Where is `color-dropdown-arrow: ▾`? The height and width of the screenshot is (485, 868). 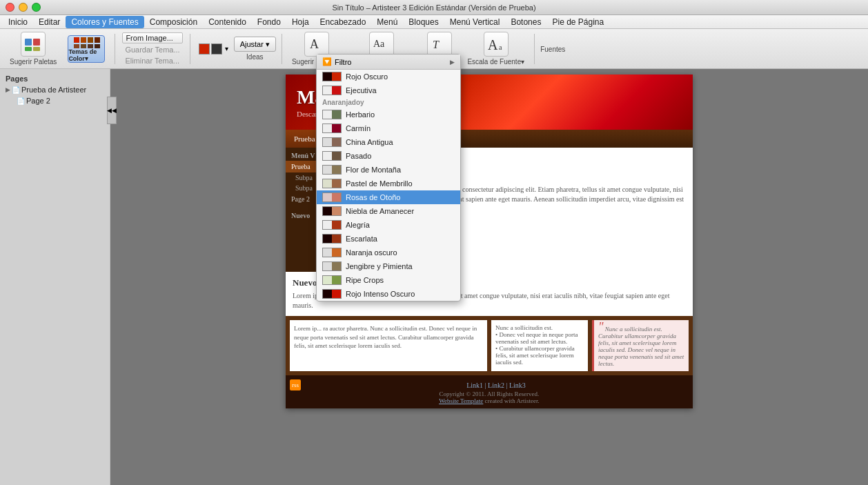
color-dropdown-arrow: ▾ is located at coordinates (226, 48).